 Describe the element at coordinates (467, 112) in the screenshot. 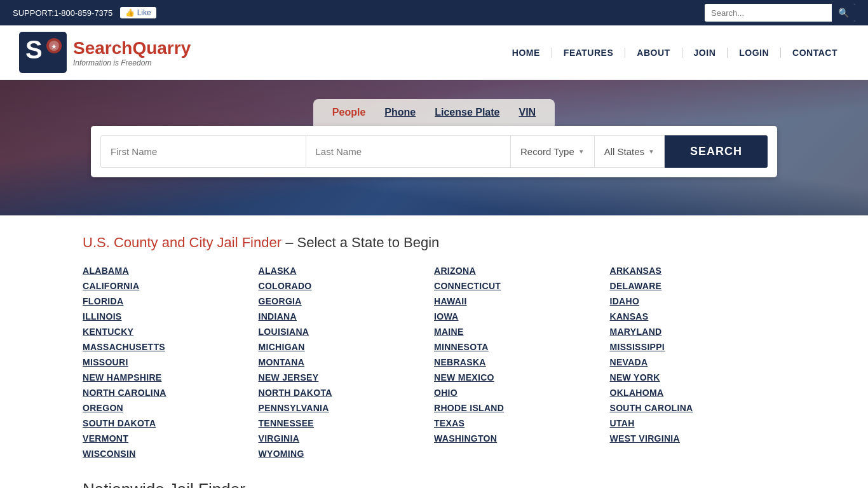

I see `tab-license-plate: License Plate` at that location.